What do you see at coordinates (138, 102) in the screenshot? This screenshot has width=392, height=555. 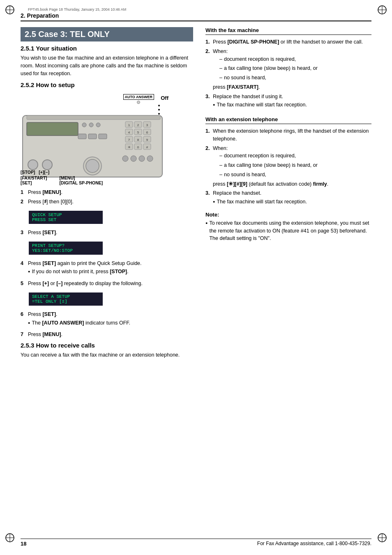 I see `auto-answer-indicator` at bounding box center [138, 102].